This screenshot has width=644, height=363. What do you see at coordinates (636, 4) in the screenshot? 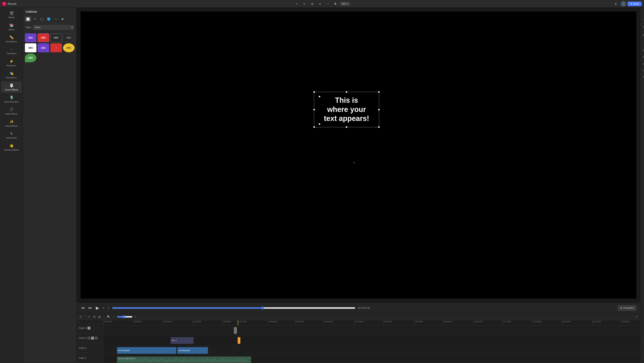
I see `share-label: Share` at bounding box center [636, 4].